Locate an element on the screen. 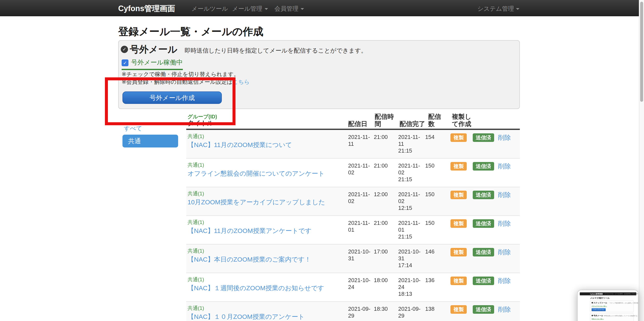 The width and height of the screenshot is (644, 321). cell-title: 共通(1) 【NAC】11月のZOOM授業アンケートです is located at coordinates (267, 230).